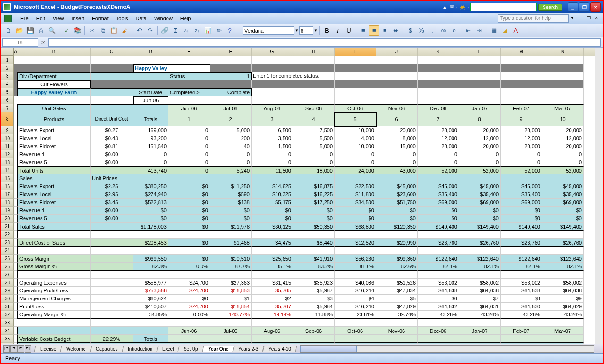 Image resolution: width=604 pixels, height=364 pixels. Describe the element at coordinates (397, 267) in the screenshot. I see `cell: 82.6%` at that location.